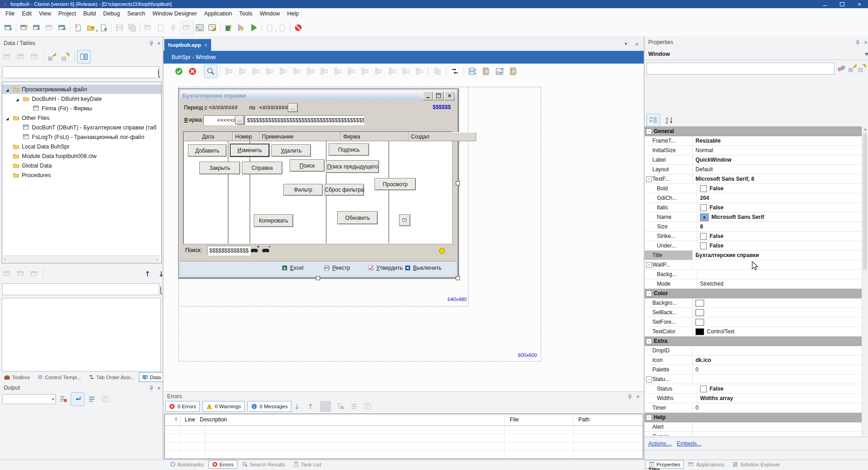 Image resolution: width=868 pixels, height=470 pixels. What do you see at coordinates (862, 68) in the screenshot?
I see `collapse-all-icon` at bounding box center [862, 68].